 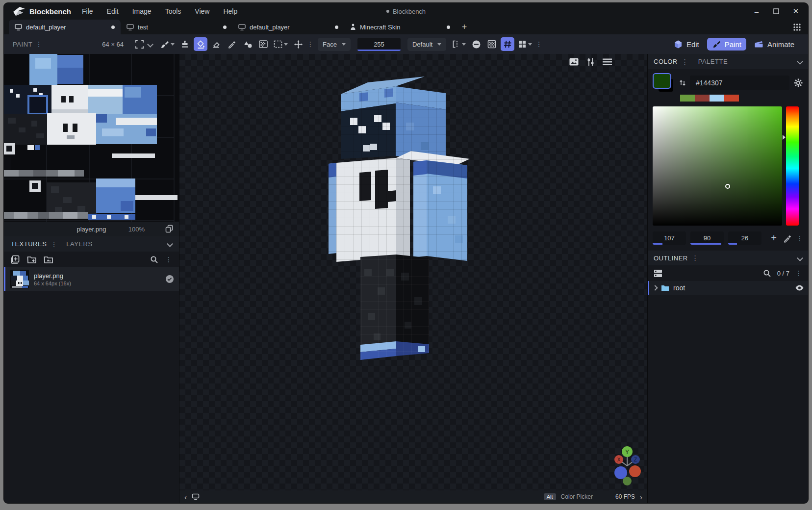 I want to click on chevron-down-icon, so click(x=150, y=44).